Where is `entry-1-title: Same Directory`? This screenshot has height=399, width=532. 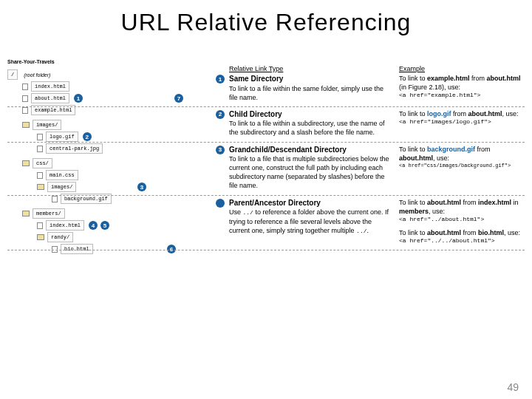 entry-1-title: Same Directory is located at coordinates (310, 79).